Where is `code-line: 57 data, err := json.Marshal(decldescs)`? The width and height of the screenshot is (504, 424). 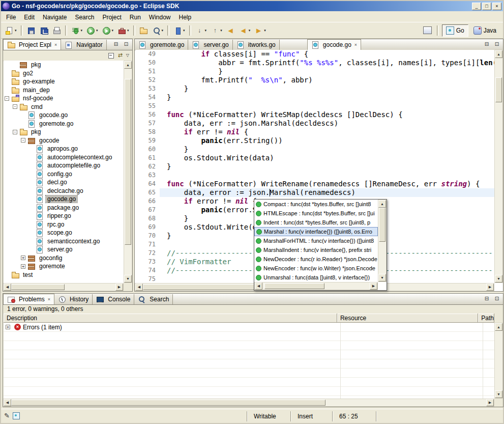 code-line: 57 data, err := json.Marshal(decldescs) is located at coordinates (315, 123).